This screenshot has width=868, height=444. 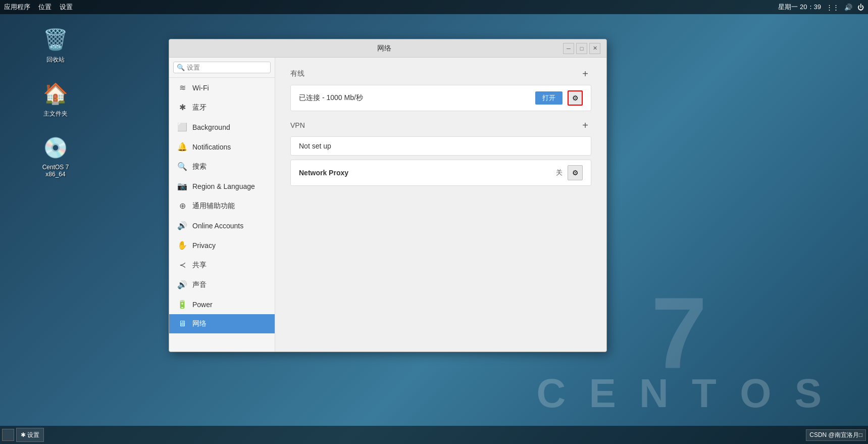 I want to click on menu-apps: 应用程序, so click(x=17, y=7).